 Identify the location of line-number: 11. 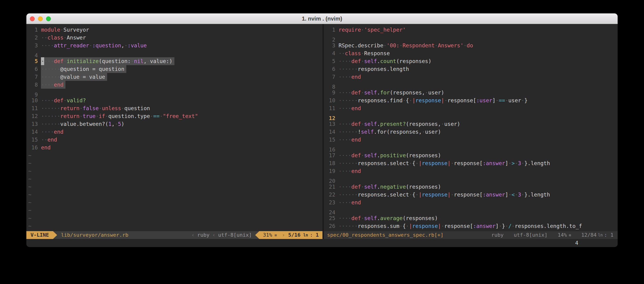
(330, 108).